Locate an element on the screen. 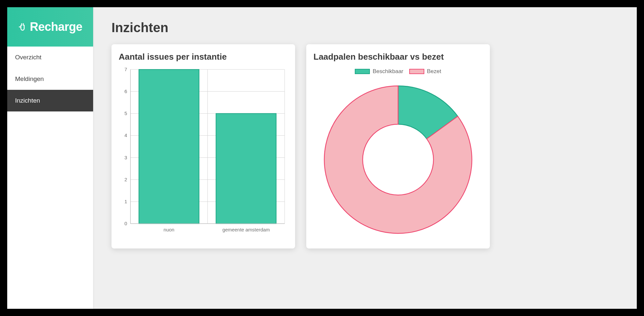 This screenshot has width=644, height=316. legend-item-bezet: Bezet is located at coordinates (425, 71).